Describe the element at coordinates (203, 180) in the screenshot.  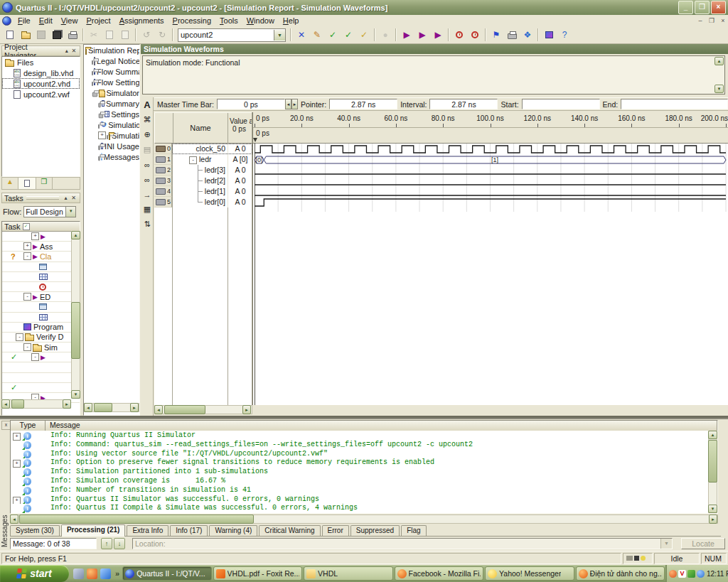
I see `waveform-signal-row: 3ledr[2]A 0` at that location.